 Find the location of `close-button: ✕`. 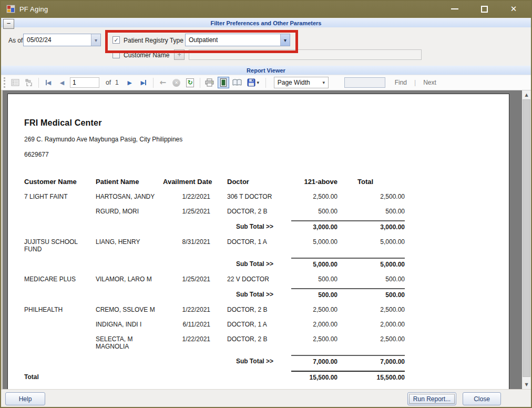

close-button: ✕ is located at coordinates (514, 9).